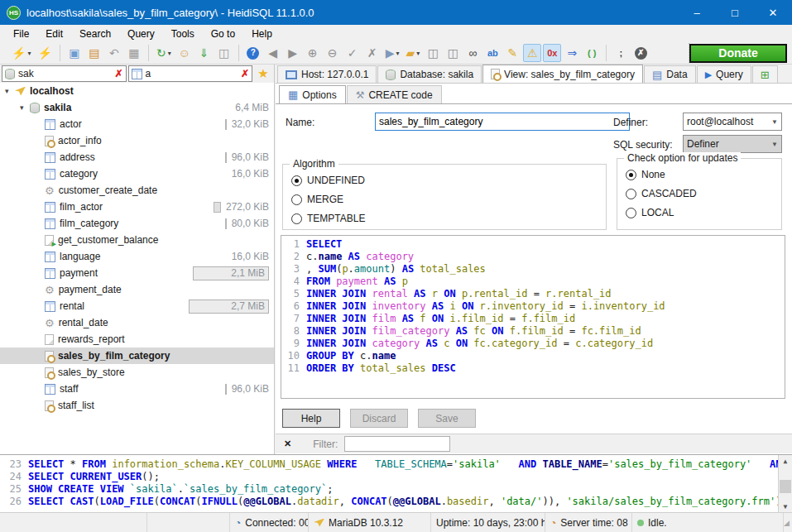 This screenshot has width=792, height=532. Describe the element at coordinates (262, 34) in the screenshot. I see `menu-item-help: Help` at that location.